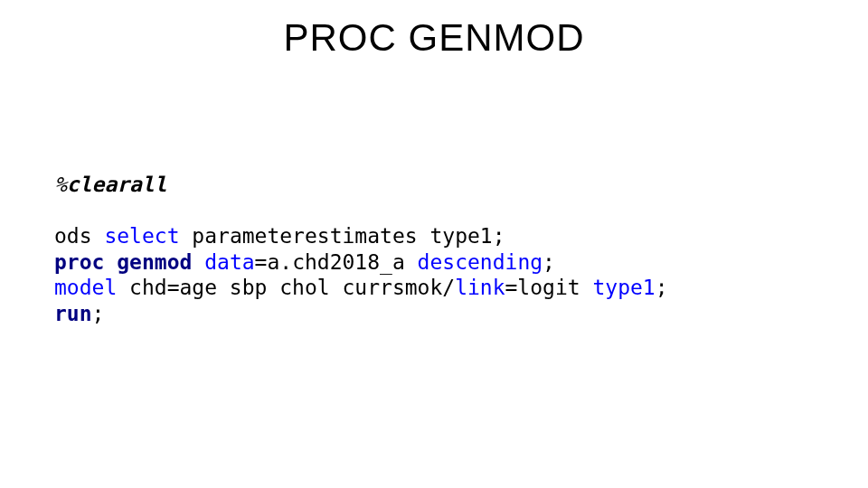  What do you see at coordinates (73, 236) in the screenshot?
I see `kw-ods: ods` at bounding box center [73, 236].